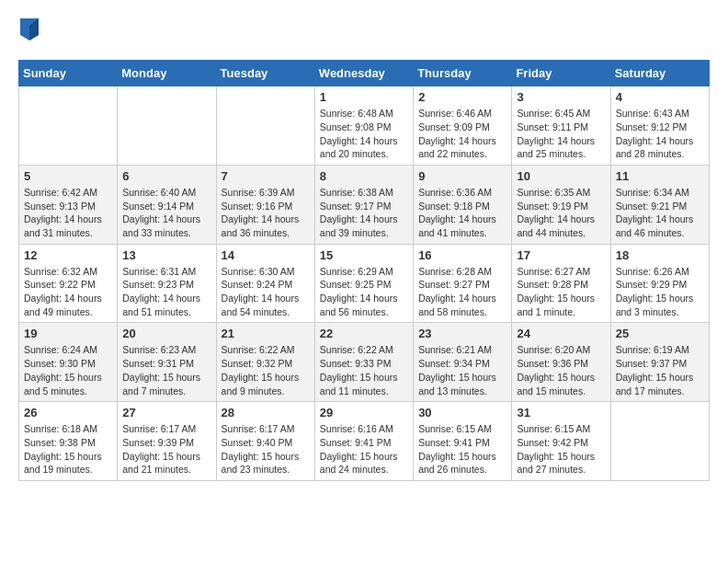  What do you see at coordinates (660, 362) in the screenshot?
I see `calendar-cell: 25Sunrise: 6:19 AM Sunset: 9:37 PM Dayli…` at bounding box center [660, 362].